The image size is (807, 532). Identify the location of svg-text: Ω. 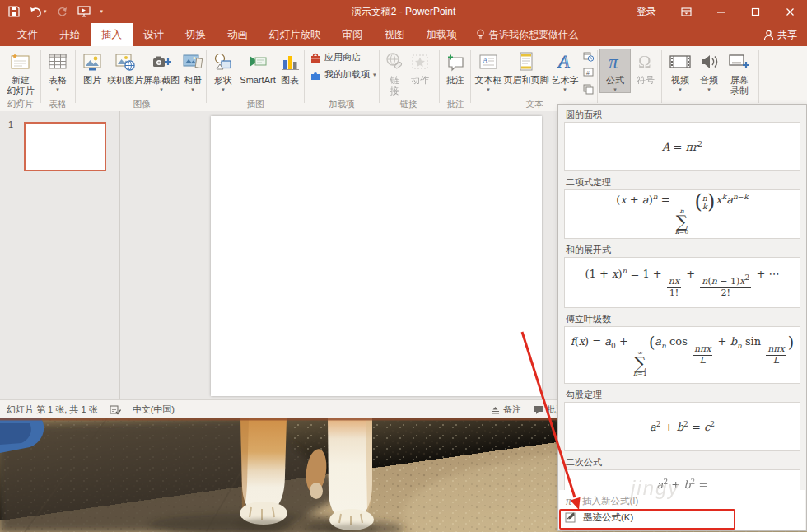
(645, 62).